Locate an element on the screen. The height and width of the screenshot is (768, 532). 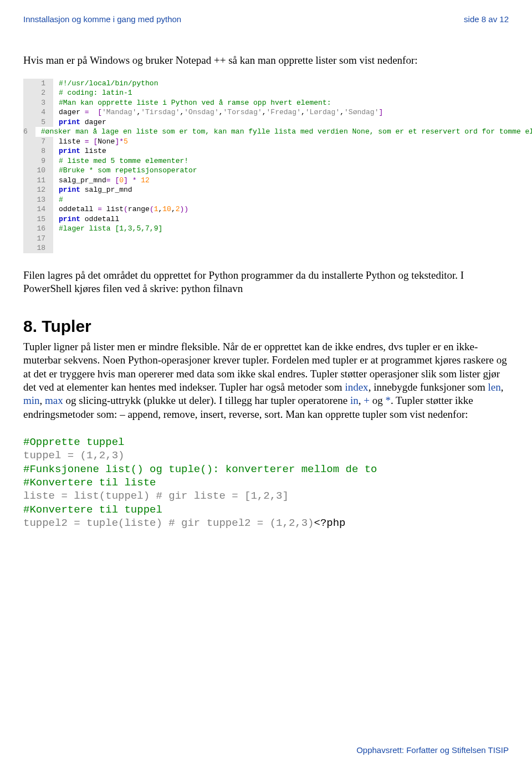
code-row: 12print salg_pr_mnd is located at coordinates (266, 190).